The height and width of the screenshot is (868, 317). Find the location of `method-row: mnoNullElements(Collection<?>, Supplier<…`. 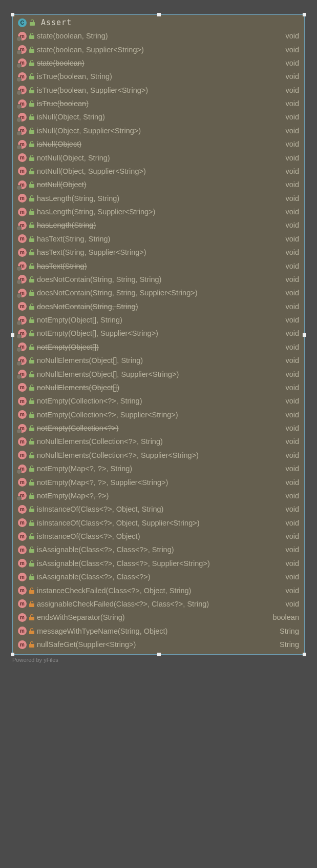

method-row: mnoNullElements(Collection<?>, Supplier<… is located at coordinates (159, 455).